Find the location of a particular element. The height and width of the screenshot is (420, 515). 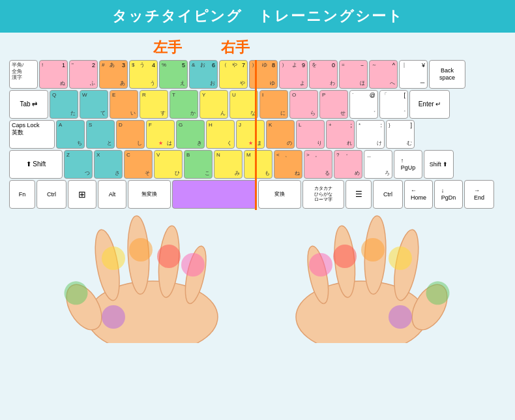

key-f: F は ★ is located at coordinates (160, 134).